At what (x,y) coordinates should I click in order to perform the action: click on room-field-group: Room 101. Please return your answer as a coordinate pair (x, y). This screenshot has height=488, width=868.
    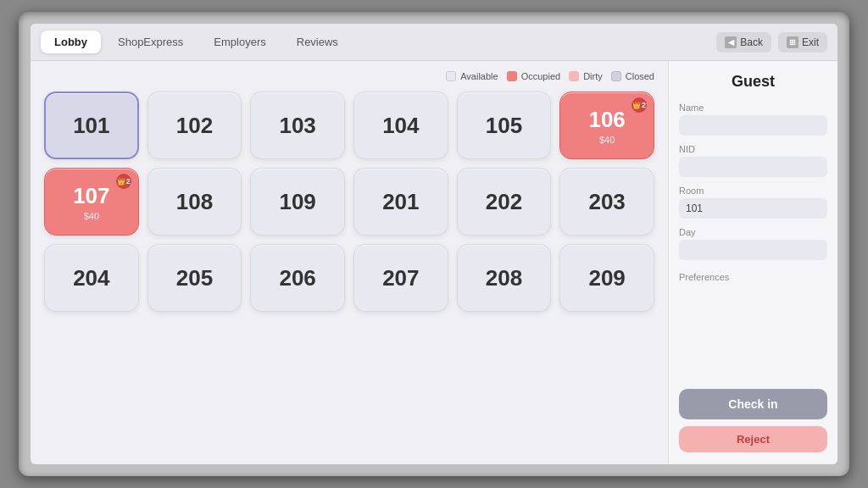
    Looking at the image, I should click on (753, 202).